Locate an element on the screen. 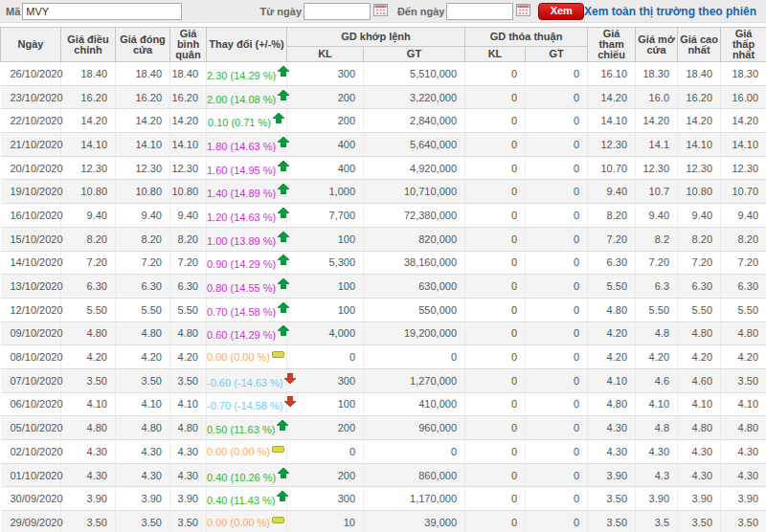 The image size is (766, 532). low-price-cell: 16.00 is located at coordinates (743, 98).